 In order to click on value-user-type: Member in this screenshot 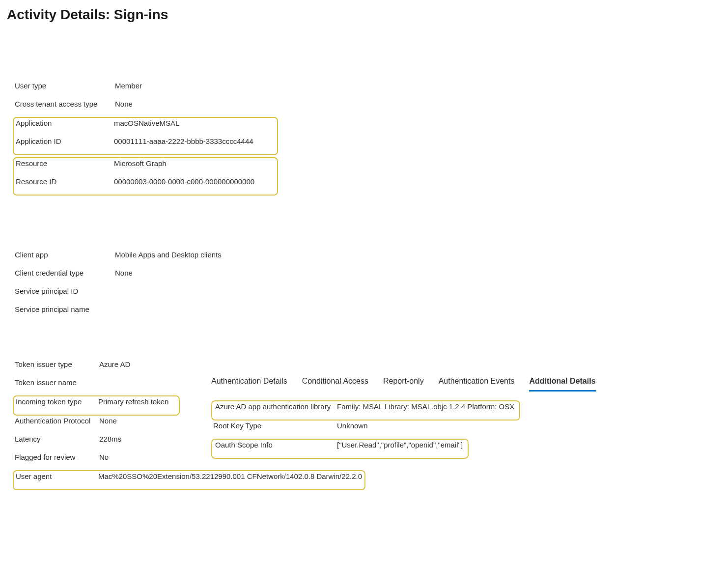, I will do `click(129, 85)`.